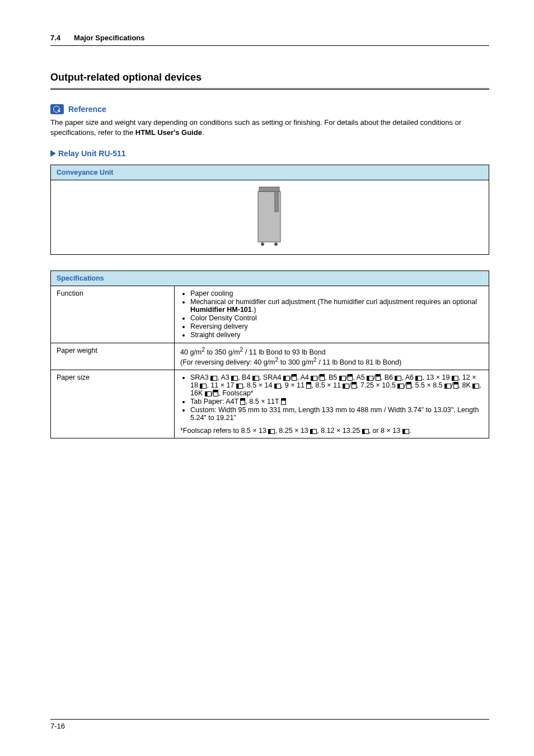  What do you see at coordinates (337, 385) in the screenshot?
I see `list-item: SRA3 , A3 , B4 , SRA4 /, A4 /, B5 /, A5 …` at bounding box center [337, 385].